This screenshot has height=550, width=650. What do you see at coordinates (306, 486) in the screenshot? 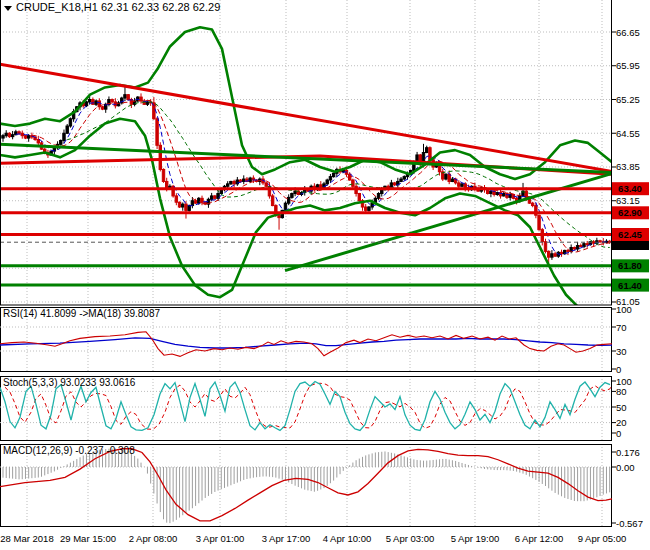
I see `indicator-panel-border` at bounding box center [306, 486].